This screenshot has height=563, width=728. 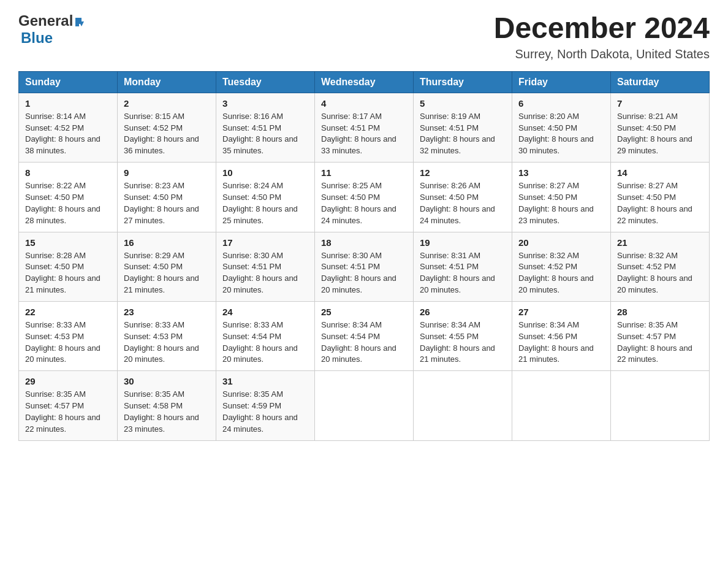 What do you see at coordinates (265, 412) in the screenshot?
I see `day-info: Sunrise: 8:35 AM Sunset: 4:59 PM Dayligh…` at bounding box center [265, 412].